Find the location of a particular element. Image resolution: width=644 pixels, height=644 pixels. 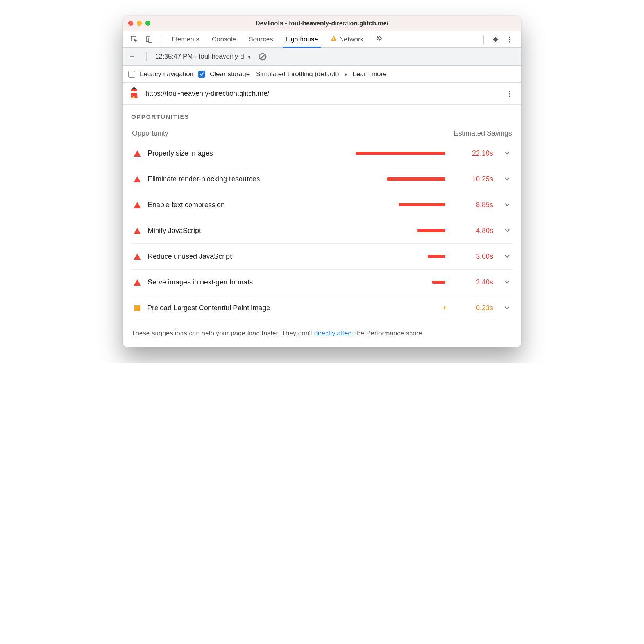

window-titlebar: DevTools - foul-heavenly-direction.glitc… is located at coordinates (322, 23).